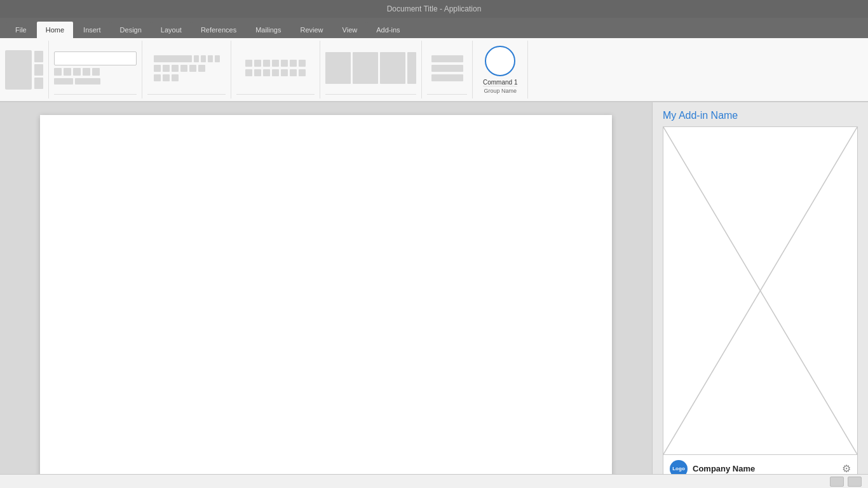  Describe the element at coordinates (203, 58) in the screenshot. I see `font-grow` at that location.